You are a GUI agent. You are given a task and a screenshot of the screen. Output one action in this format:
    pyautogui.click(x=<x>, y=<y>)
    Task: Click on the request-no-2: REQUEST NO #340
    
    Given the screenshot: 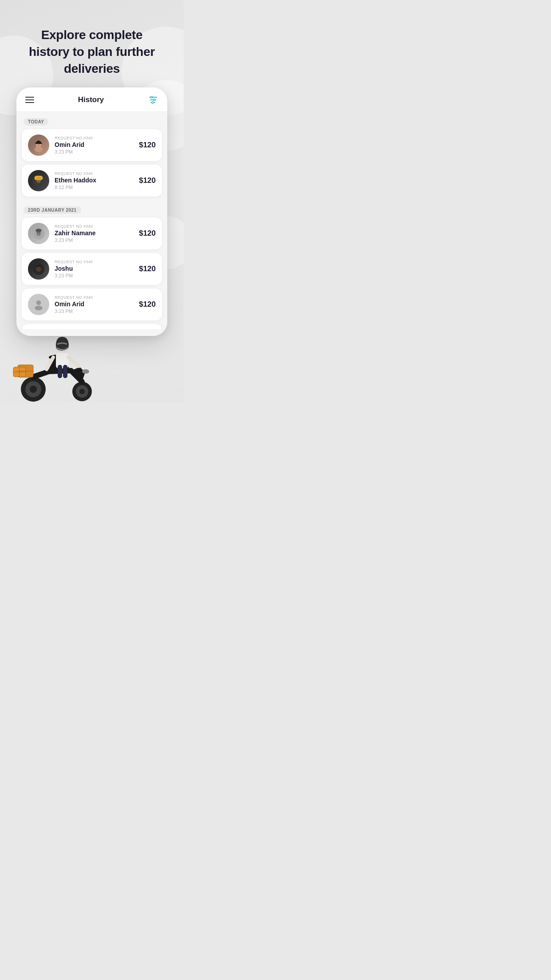 What is the action you would take?
    pyautogui.click(x=94, y=174)
    